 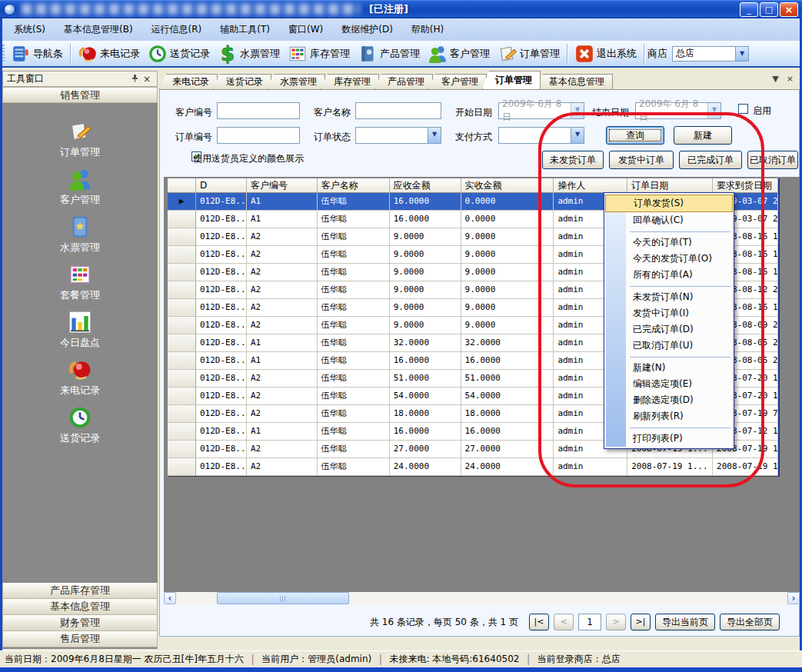 I want to click on toolbar-button-exit: 退出系统, so click(x=606, y=54).